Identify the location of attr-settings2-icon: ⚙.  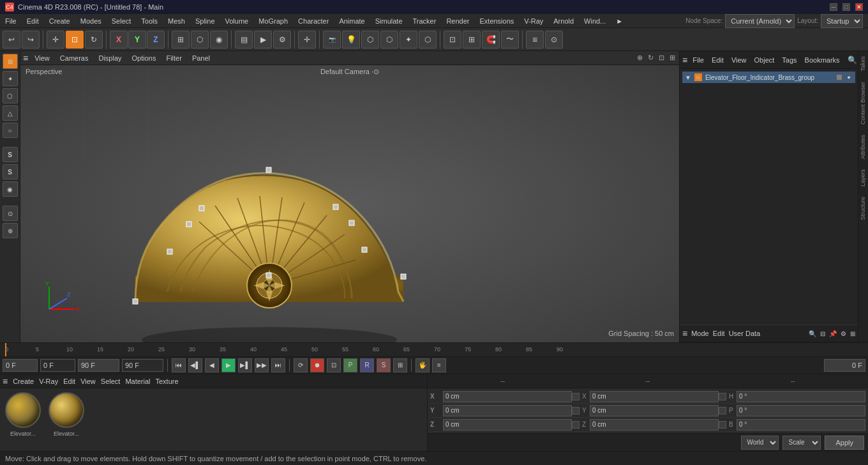
(844, 333).